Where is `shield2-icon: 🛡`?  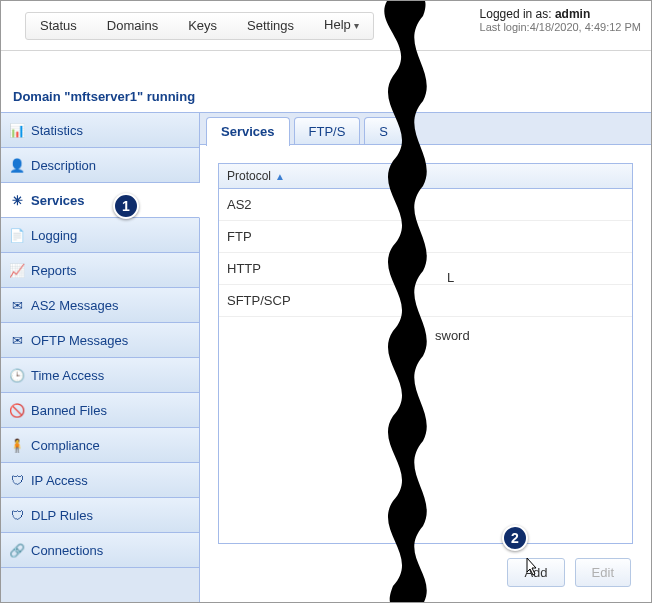
shield2-icon: 🛡 is located at coordinates (17, 515).